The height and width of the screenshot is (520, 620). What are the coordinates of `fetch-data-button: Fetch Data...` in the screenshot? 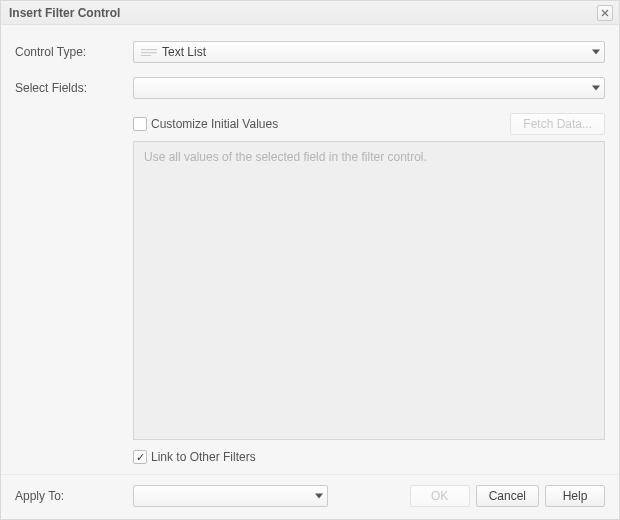 It's located at (558, 124).